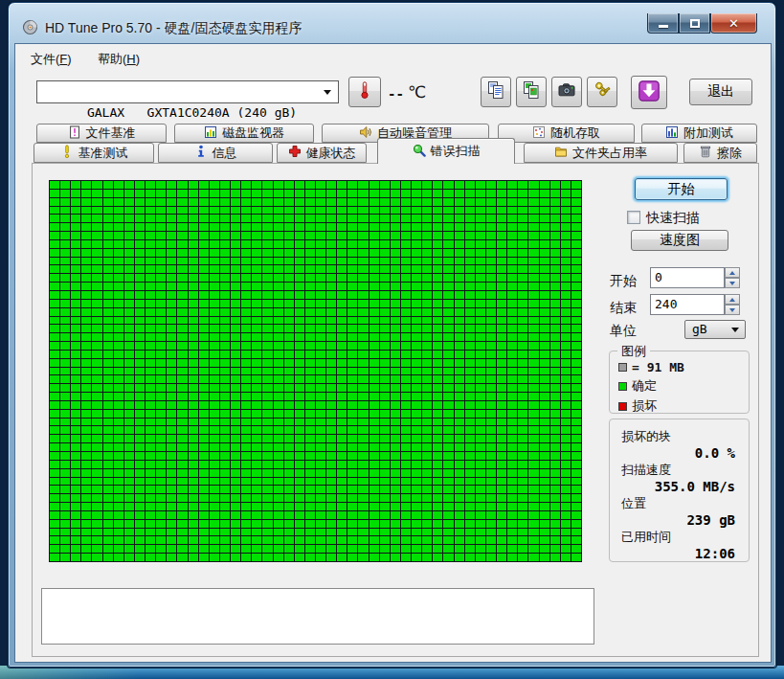  I want to click on start-scan-button: 开始, so click(682, 190).